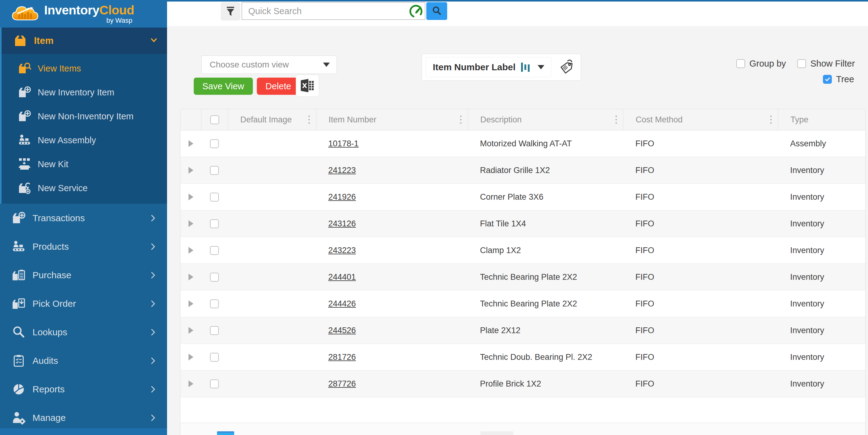  What do you see at coordinates (25, 68) in the screenshot?
I see `view-items-icon` at bounding box center [25, 68].